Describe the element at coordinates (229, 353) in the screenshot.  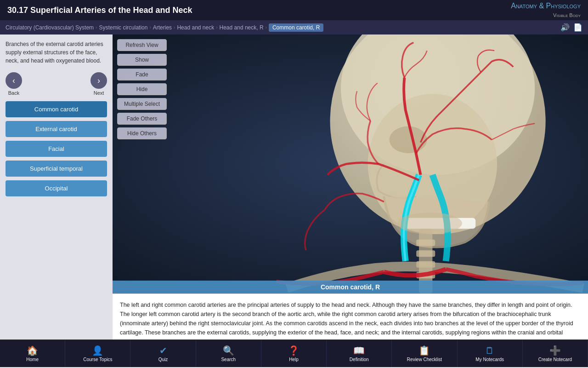
I see `bottom-btn-search: 🔍 Search` at that location.